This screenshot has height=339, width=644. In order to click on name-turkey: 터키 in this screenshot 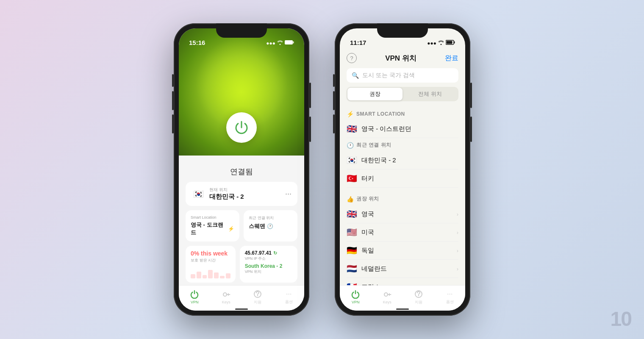, I will do `click(410, 179)`.